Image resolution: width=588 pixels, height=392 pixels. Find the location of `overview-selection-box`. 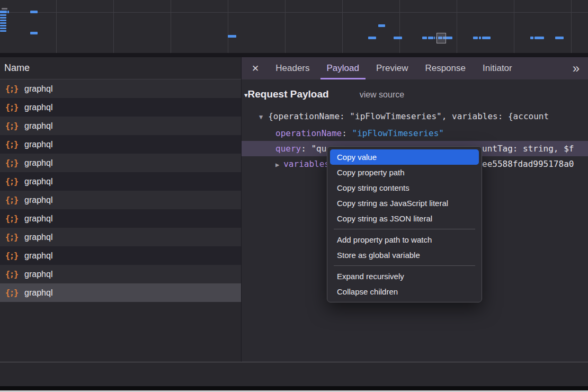

overview-selection-box is located at coordinates (441, 38).